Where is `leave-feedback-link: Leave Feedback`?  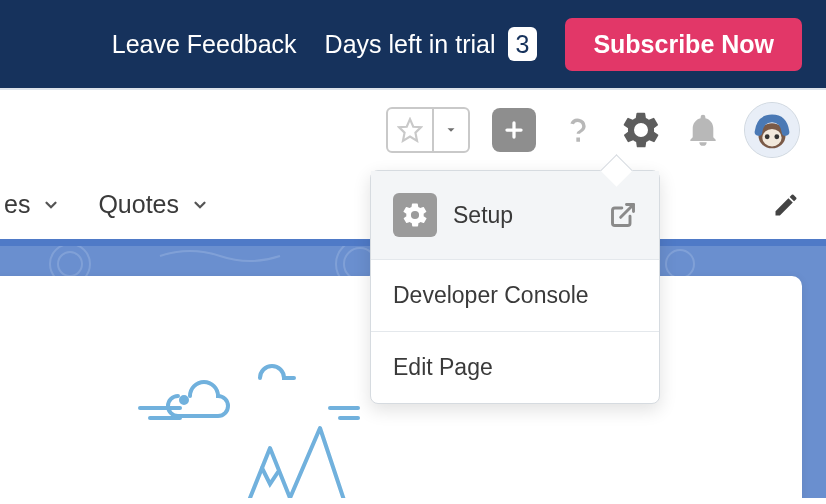 leave-feedback-link: Leave Feedback is located at coordinates (204, 44).